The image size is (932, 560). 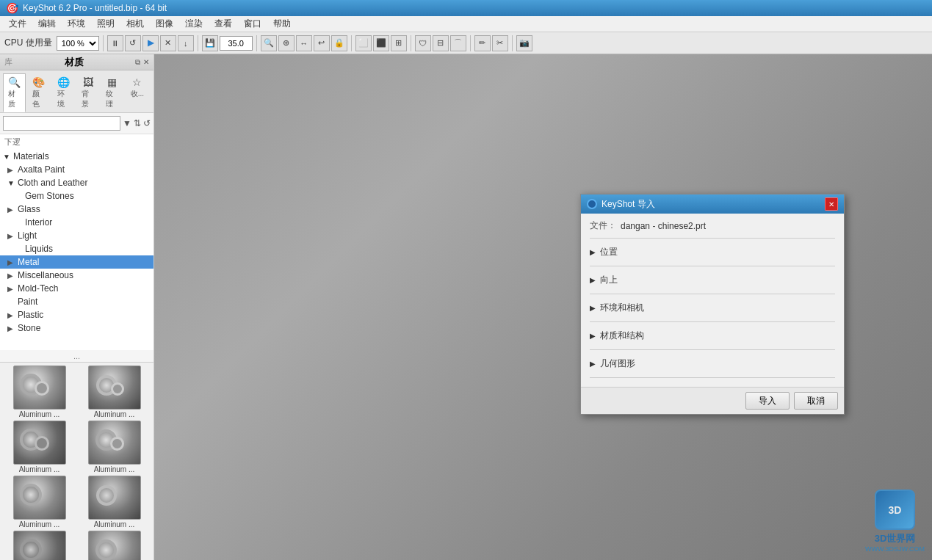 I want to click on tree-item-gem: ▶ Gem Stones, so click(x=76, y=196).